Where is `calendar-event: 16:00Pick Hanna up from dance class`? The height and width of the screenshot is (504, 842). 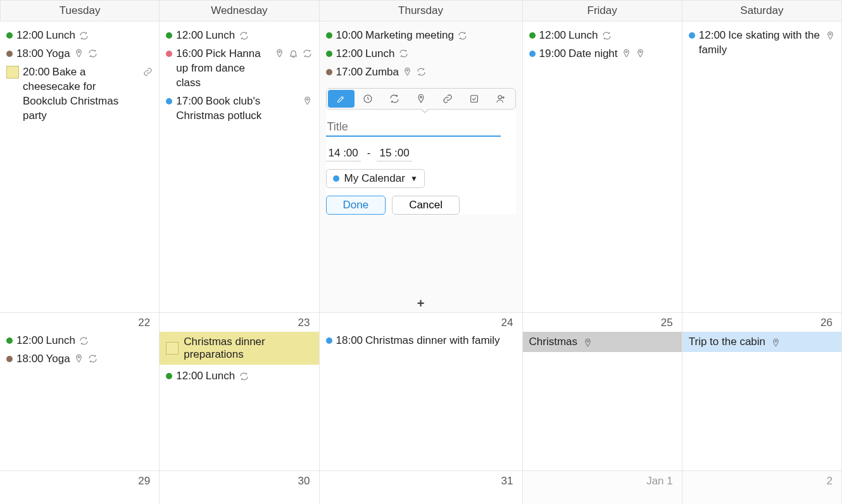
calendar-event: 16:00Pick Hanna up from dance class is located at coordinates (239, 68).